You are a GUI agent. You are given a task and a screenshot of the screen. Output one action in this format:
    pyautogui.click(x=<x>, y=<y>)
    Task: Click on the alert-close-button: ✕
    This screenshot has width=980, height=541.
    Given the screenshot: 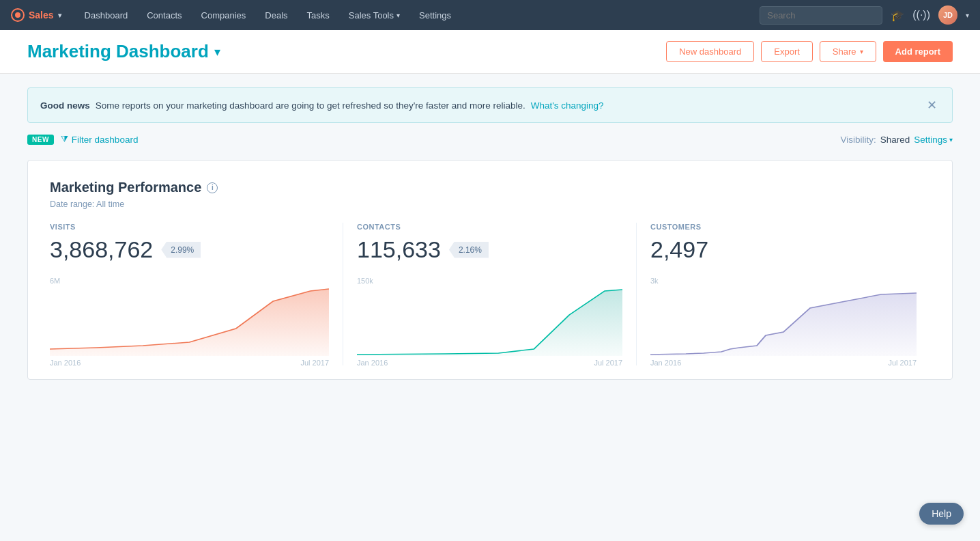 What is the action you would take?
    pyautogui.click(x=932, y=105)
    